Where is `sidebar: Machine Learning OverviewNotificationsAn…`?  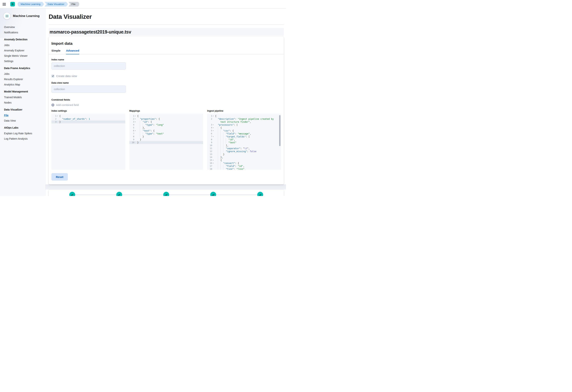 sidebar: Machine Learning OverviewNotificationsAn… is located at coordinates (23, 102).